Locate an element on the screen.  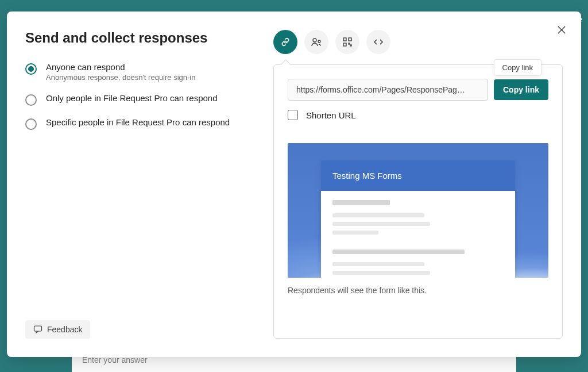
tab-people is located at coordinates (316, 42).